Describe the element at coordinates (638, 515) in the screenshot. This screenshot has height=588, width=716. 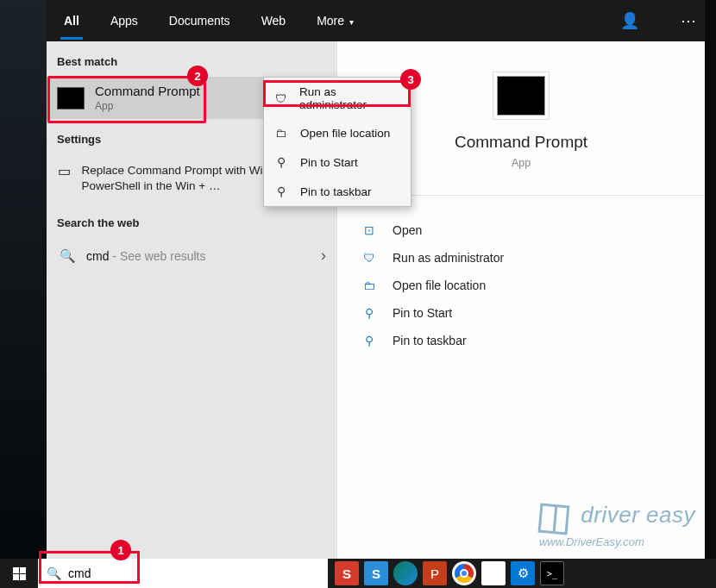
I see `watermark-title: driver easy` at that location.